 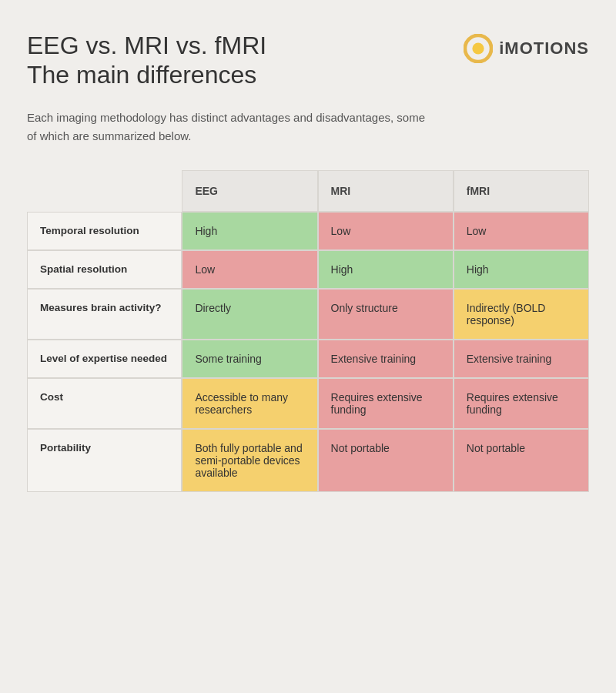 I want to click on table-row: Spatial resolutionLowHighHigh, so click(x=308, y=270).